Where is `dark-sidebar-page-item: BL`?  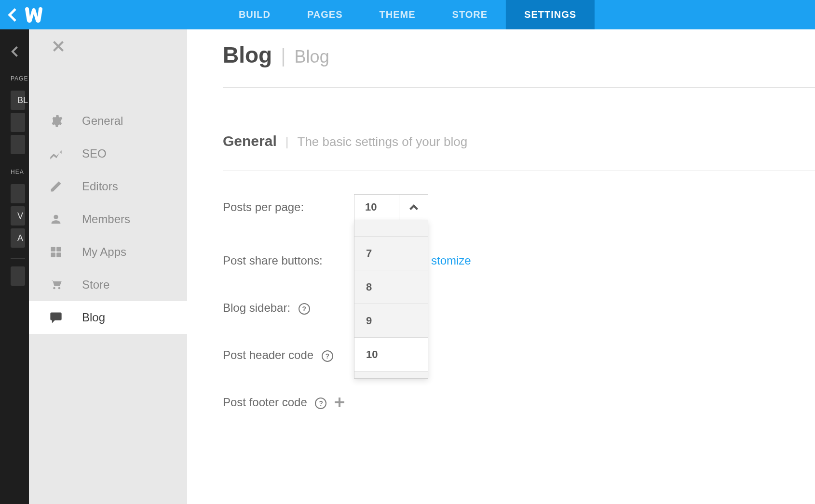
dark-sidebar-page-item: BL is located at coordinates (18, 100).